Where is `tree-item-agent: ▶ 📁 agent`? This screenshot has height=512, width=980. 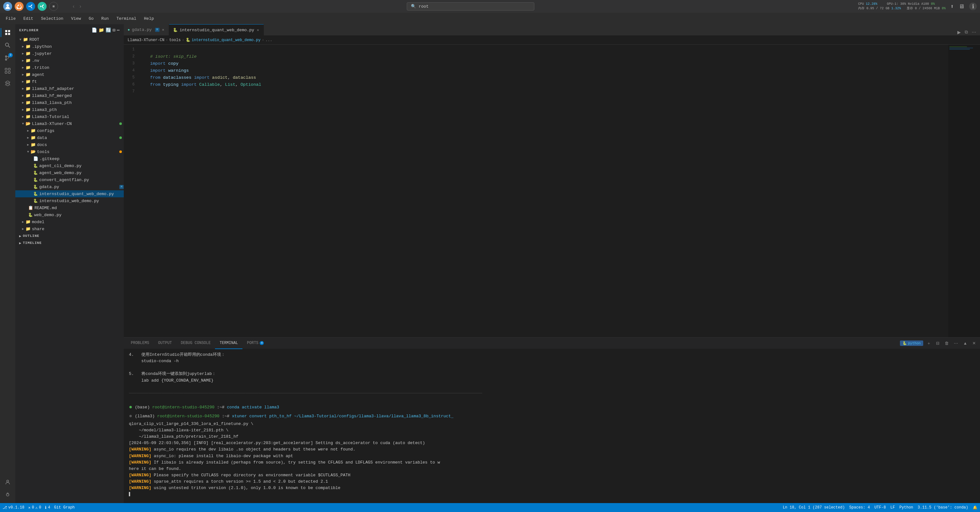
tree-item-agent: ▶ 📁 agent is located at coordinates (69, 75).